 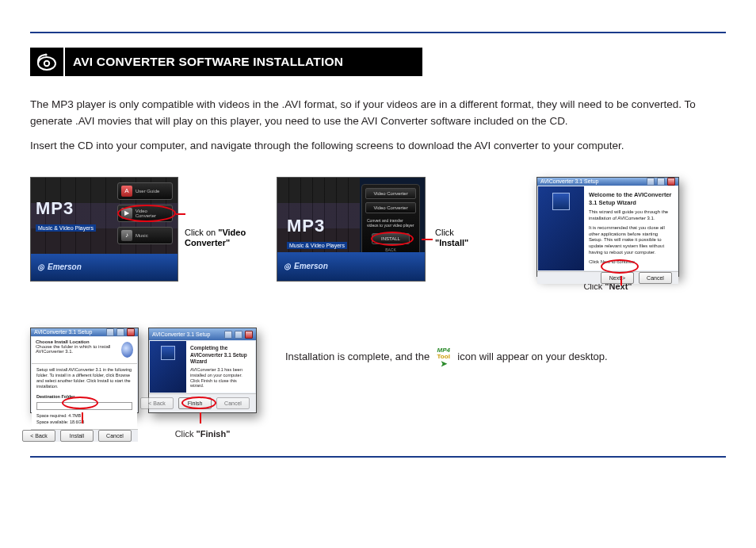 I want to click on install-button: Install, so click(x=77, y=436).